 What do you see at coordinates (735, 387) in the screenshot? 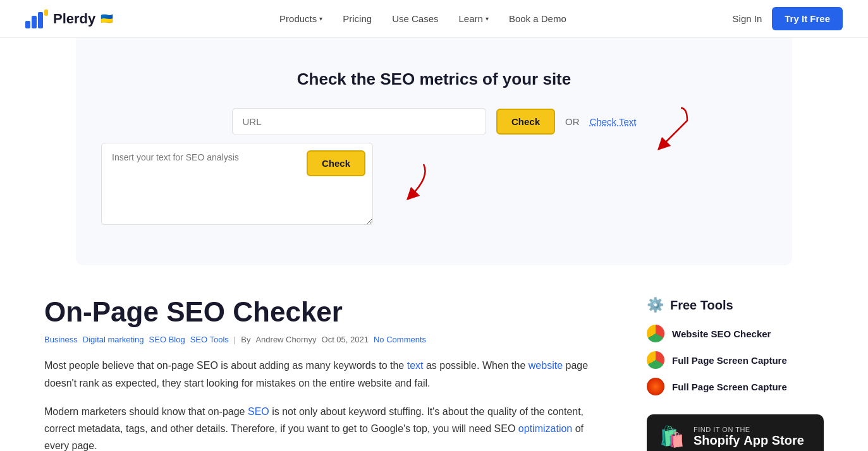
I see `tool-full-page-firefox: Full Page Screen Capture` at bounding box center [735, 387].